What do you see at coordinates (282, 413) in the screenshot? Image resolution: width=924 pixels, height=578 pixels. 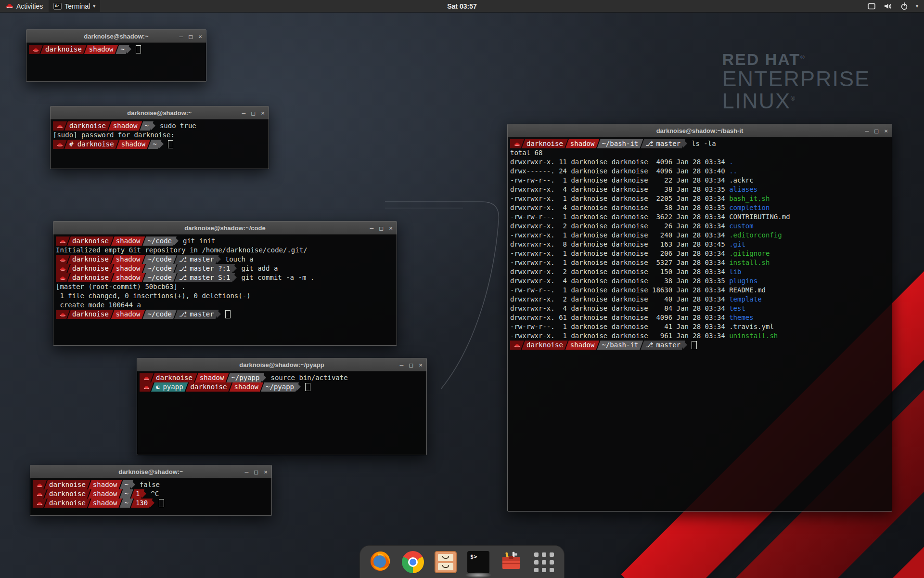 I see `terminal-content: darknoiseshadow~/pyappsource bin/activat…` at bounding box center [282, 413].